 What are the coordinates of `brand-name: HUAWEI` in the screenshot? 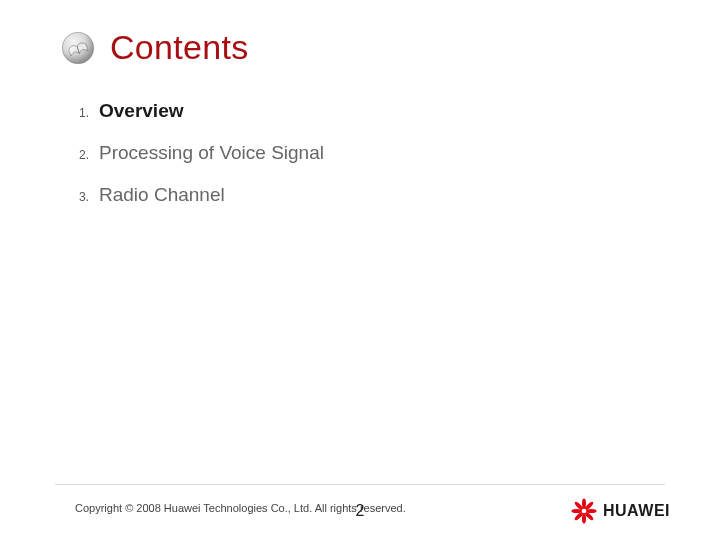 It's located at (636, 511).